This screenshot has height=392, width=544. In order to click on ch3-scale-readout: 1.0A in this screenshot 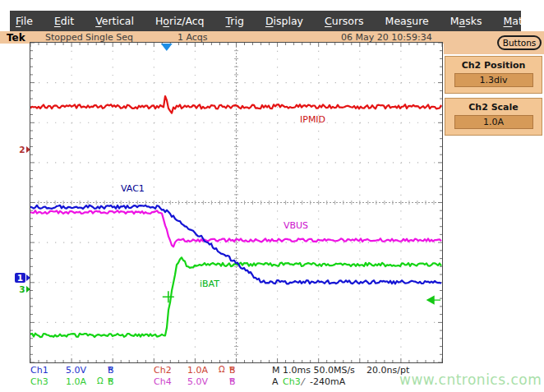, I will do `click(76, 381)`.